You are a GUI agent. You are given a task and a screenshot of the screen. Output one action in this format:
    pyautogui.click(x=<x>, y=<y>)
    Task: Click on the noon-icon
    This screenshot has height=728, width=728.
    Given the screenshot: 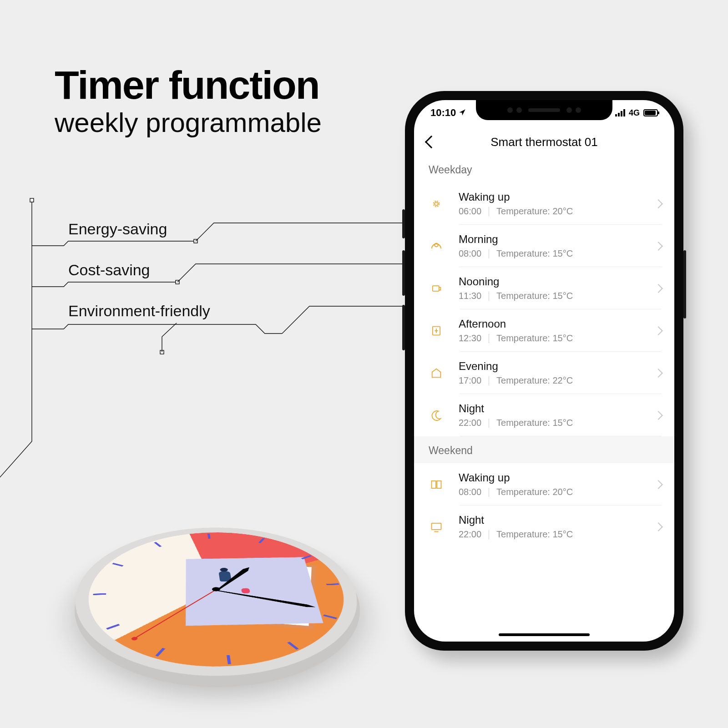 What is the action you would take?
    pyautogui.click(x=436, y=288)
    